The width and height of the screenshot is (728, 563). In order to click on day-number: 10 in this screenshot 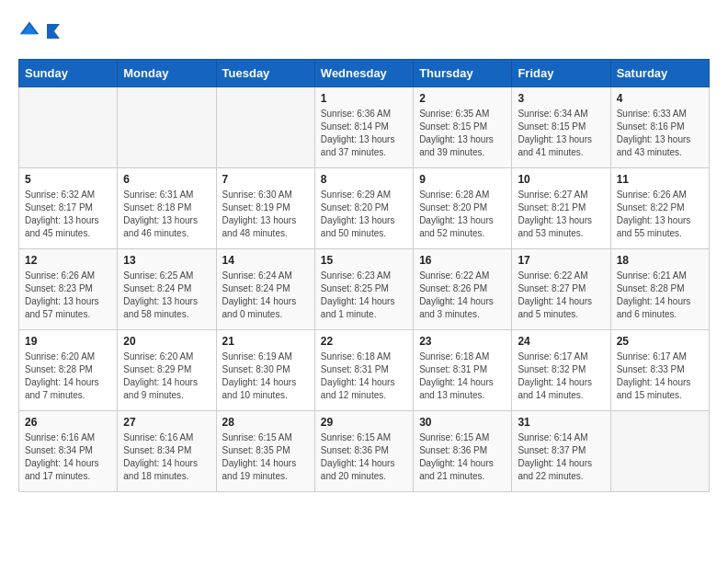, I will do `click(561, 179)`.